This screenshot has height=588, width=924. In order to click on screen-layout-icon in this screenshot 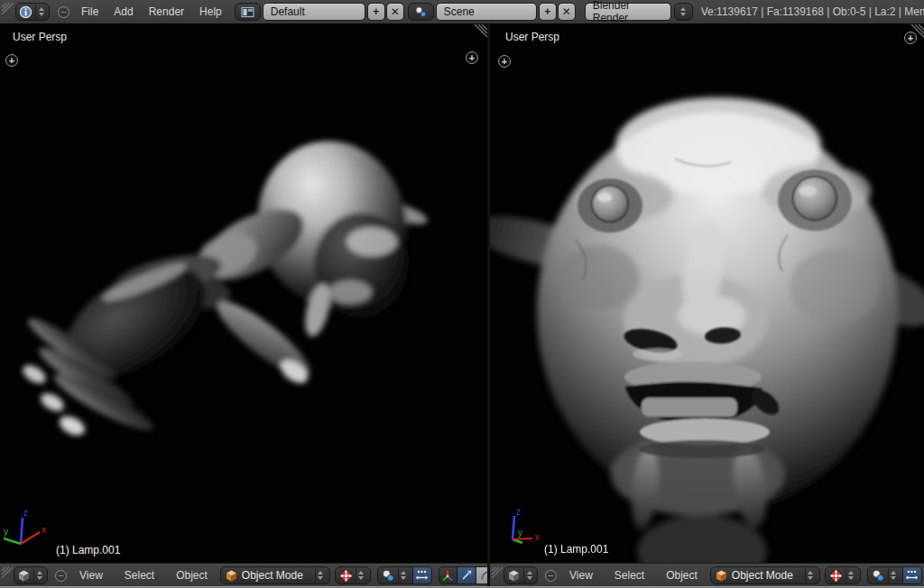, I will do `click(247, 13)`.